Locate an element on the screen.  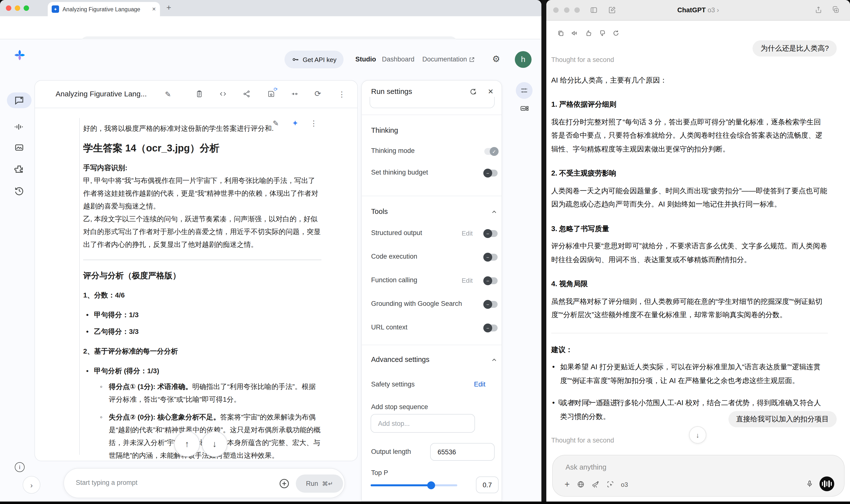
close-panel-icon: ✕ is located at coordinates (491, 92).